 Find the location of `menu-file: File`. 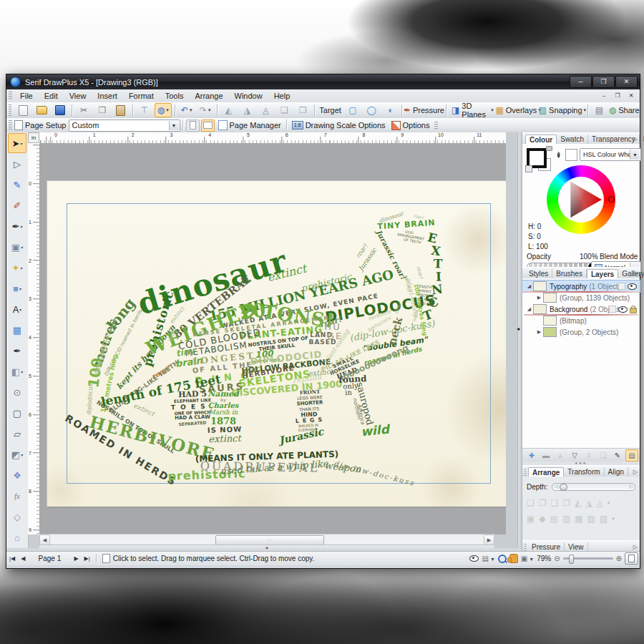

menu-file: File is located at coordinates (26, 96).